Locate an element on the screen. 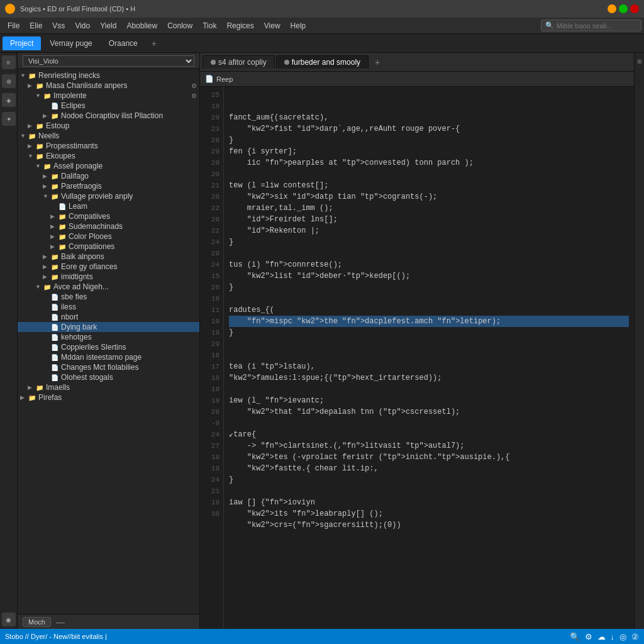  code-line: ↙tare{ is located at coordinates (429, 435).